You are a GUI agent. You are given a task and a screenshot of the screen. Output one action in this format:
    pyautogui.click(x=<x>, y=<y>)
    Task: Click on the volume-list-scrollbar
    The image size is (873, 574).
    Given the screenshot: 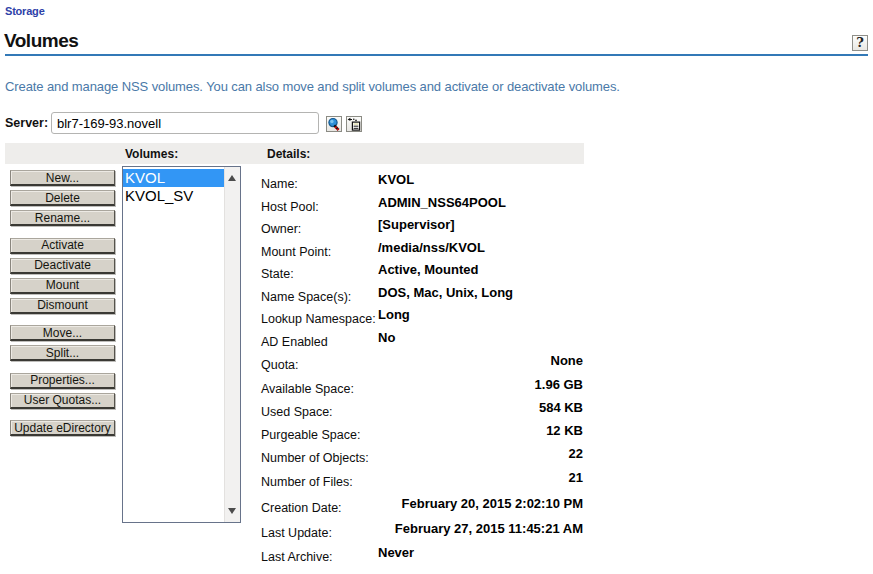 What is the action you would take?
    pyautogui.click(x=232, y=344)
    